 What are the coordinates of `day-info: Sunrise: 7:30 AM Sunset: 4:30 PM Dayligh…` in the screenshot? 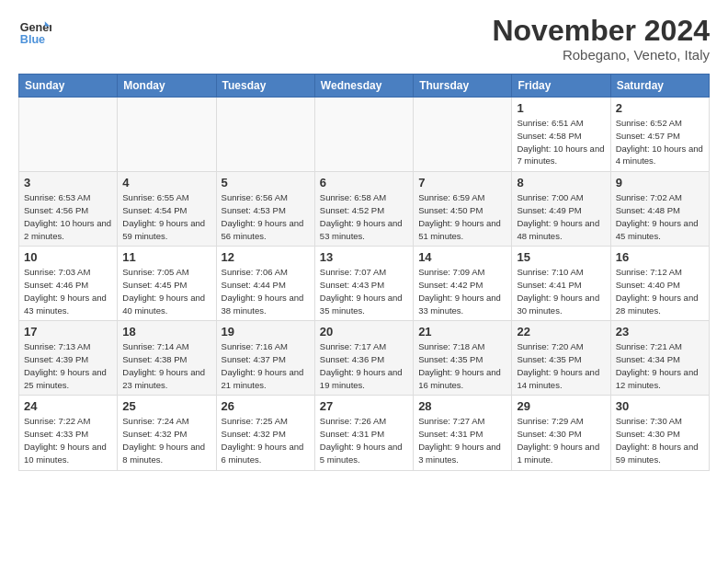 It's located at (660, 440).